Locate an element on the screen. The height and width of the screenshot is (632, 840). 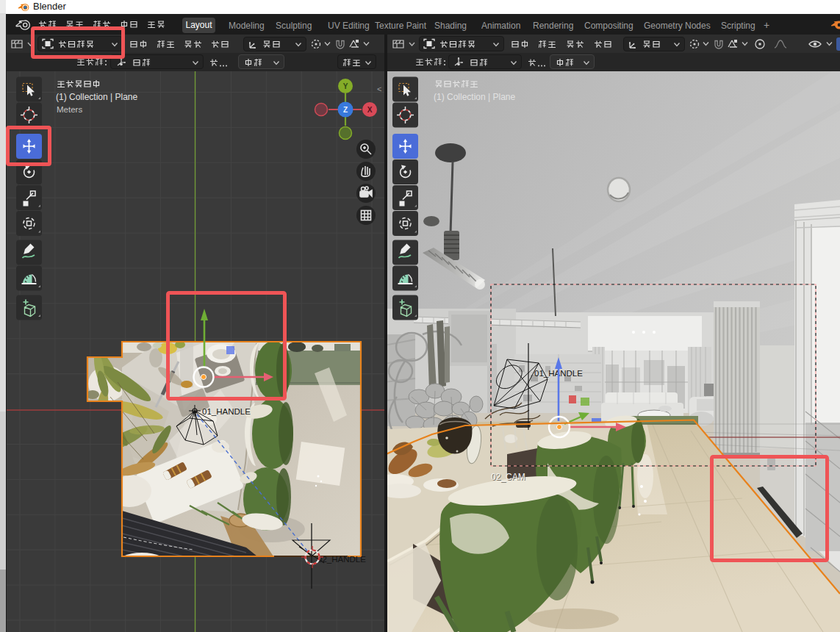
svg-text: 01_HANDLE is located at coordinates (226, 412).